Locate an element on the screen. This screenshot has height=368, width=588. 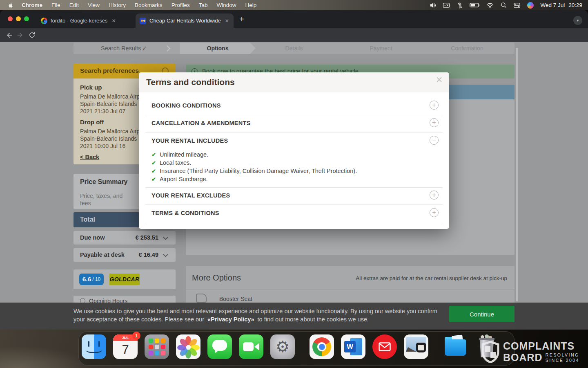
dock-word-icon: W is located at coordinates (353, 347).